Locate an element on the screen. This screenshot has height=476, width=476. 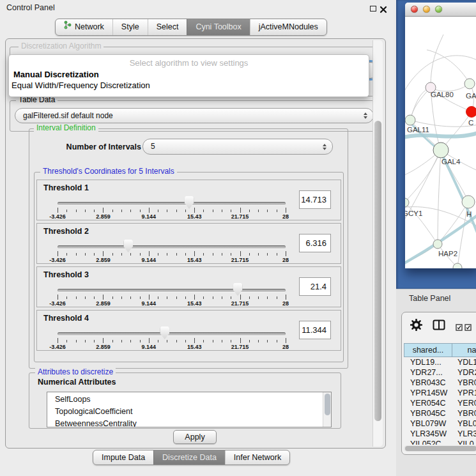
network-node-label: GAL80 is located at coordinates (442, 95).